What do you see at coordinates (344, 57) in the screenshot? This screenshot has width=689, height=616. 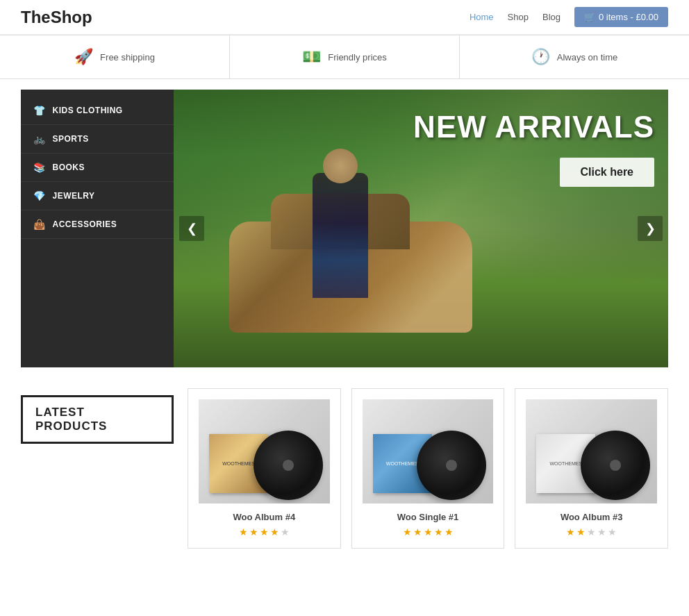 I see `feature-bar: 🚀 Free shipping 💵 Friendly prices 🕐 Alwa…` at bounding box center [344, 57].